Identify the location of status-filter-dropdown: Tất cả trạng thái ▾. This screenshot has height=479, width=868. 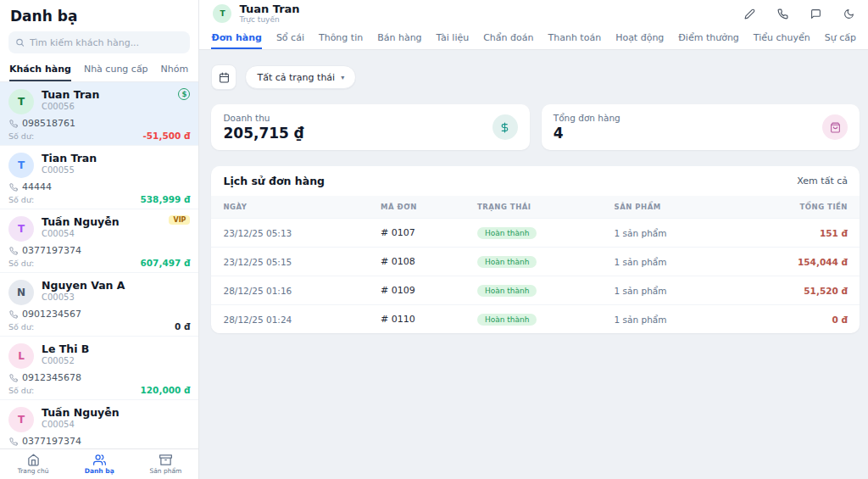
(300, 77).